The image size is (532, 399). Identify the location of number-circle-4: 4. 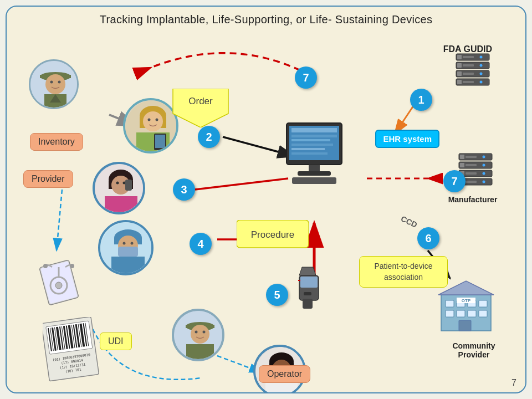
(201, 244).